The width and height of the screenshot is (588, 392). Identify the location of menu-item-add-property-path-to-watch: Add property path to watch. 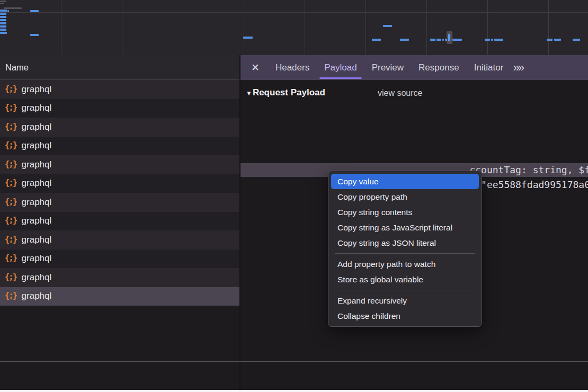
(405, 264).